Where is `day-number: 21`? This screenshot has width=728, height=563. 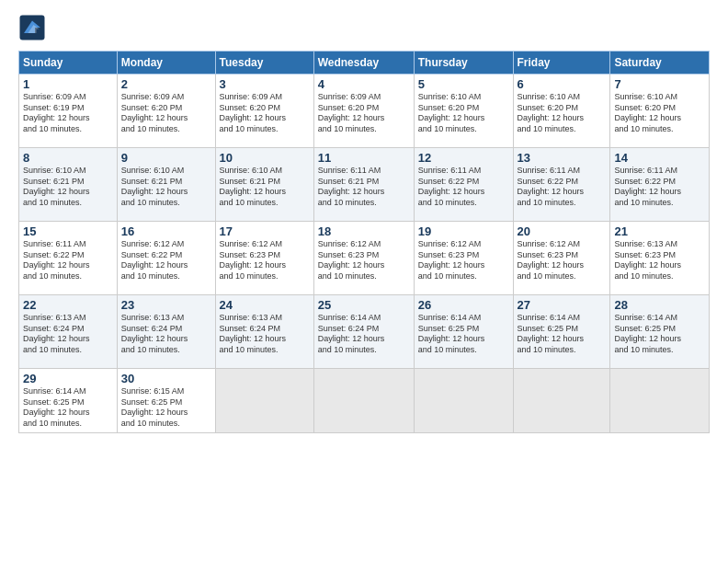
day-number: 21 is located at coordinates (660, 232).